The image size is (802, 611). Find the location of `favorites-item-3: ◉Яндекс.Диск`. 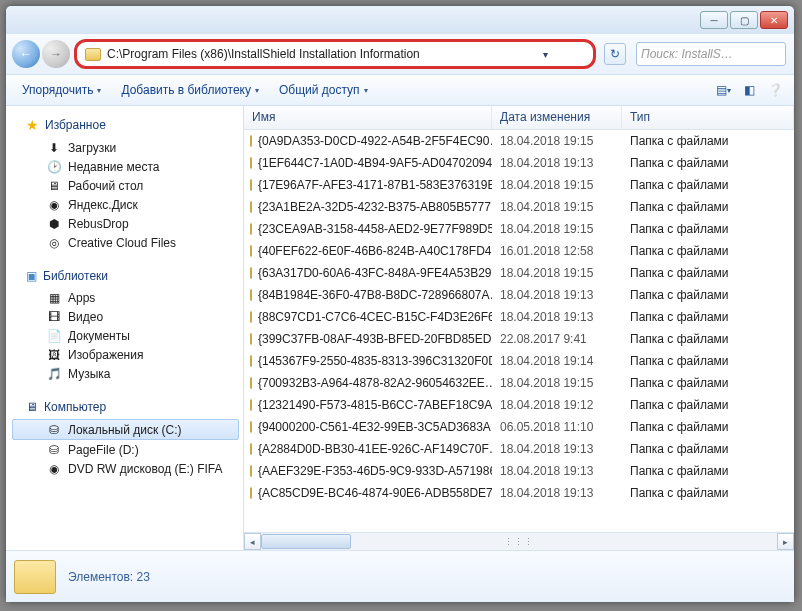

favorites-item-3: ◉Яндекс.Диск is located at coordinates (126, 204).